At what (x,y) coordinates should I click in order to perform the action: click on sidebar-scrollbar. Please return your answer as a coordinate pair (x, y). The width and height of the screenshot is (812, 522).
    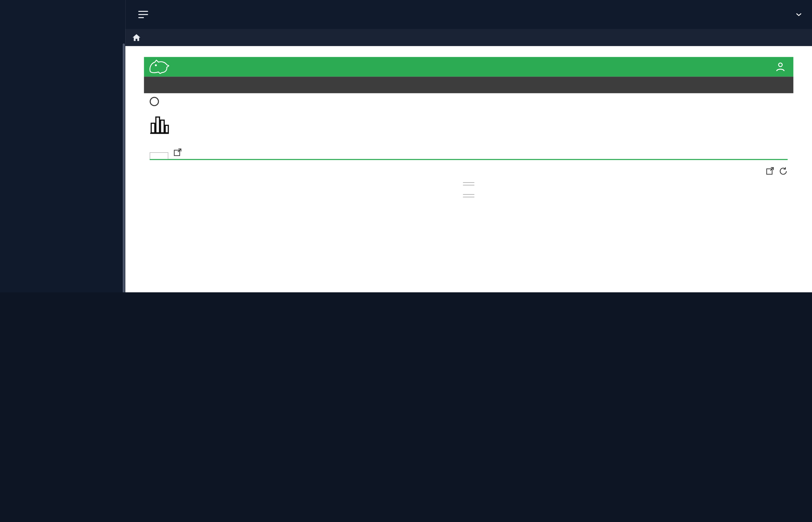
    Looking at the image, I should click on (124, 168).